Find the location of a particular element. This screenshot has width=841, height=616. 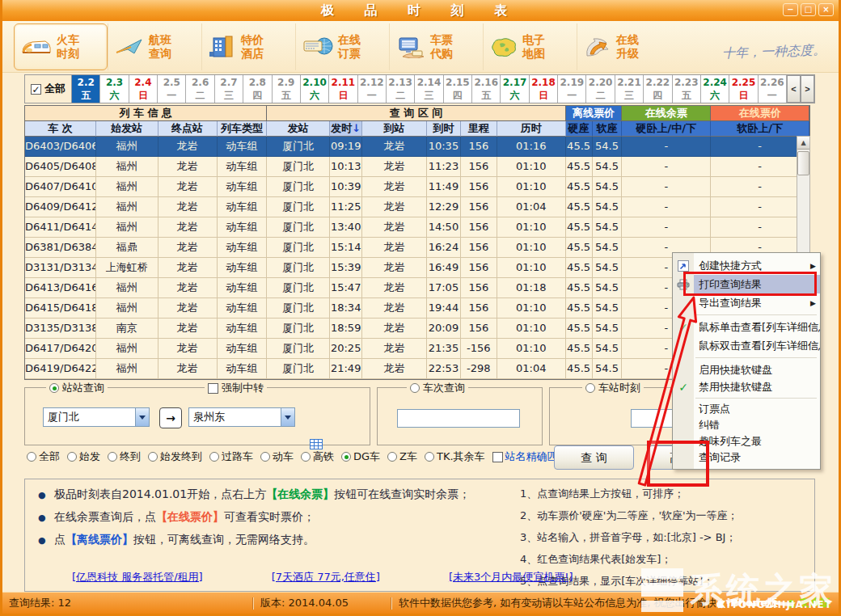

station-grid-icon is located at coordinates (316, 445).